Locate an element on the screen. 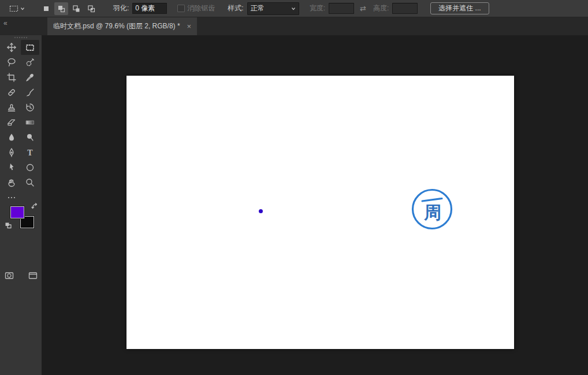 The height and width of the screenshot is (375, 588). hand-icon is located at coordinates (12, 183).